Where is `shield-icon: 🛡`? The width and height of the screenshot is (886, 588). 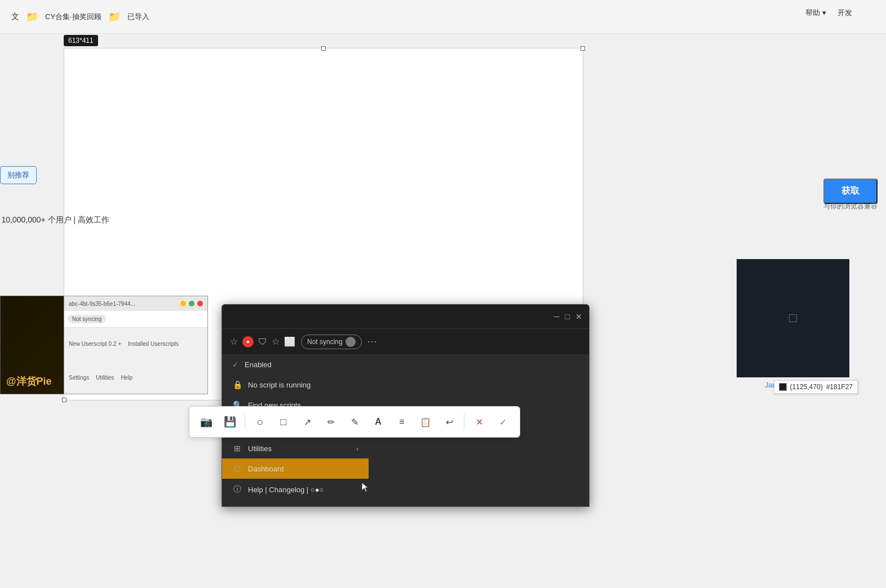 shield-icon: 🛡 is located at coordinates (263, 342).